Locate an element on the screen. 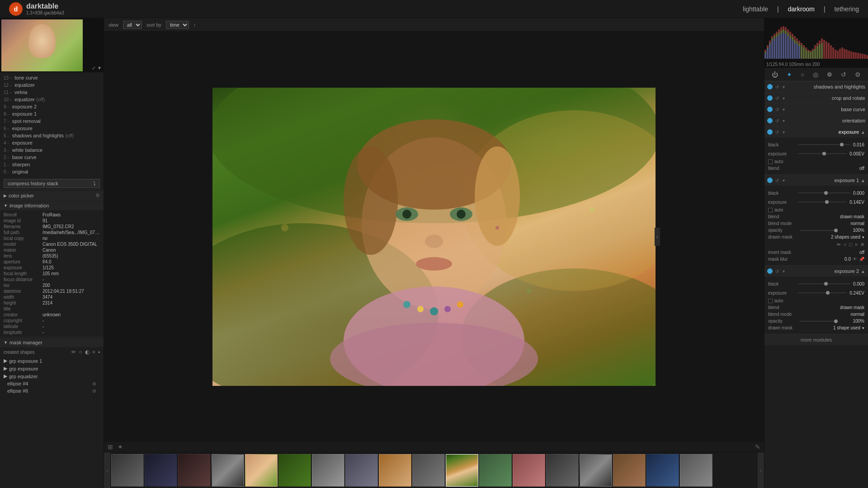 The height and width of the screenshot is (488, 868). exp1-mask-brush-icon: ⌗ is located at coordinates (856, 245).